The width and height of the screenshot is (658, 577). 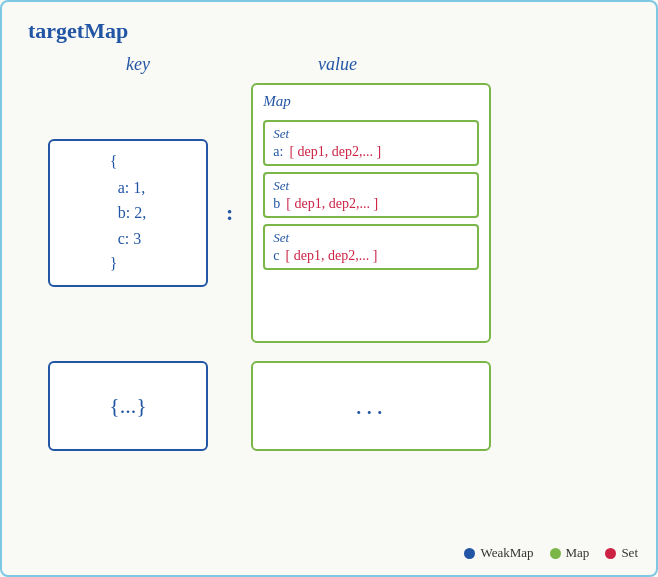 I want to click on legend: WeakMap Map Set, so click(x=551, y=553).